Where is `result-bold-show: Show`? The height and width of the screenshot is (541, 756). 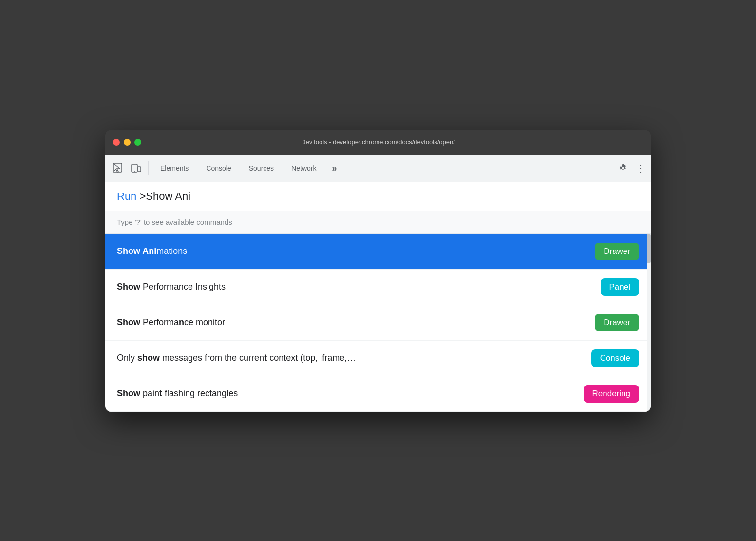 result-bold-show: Show is located at coordinates (129, 287).